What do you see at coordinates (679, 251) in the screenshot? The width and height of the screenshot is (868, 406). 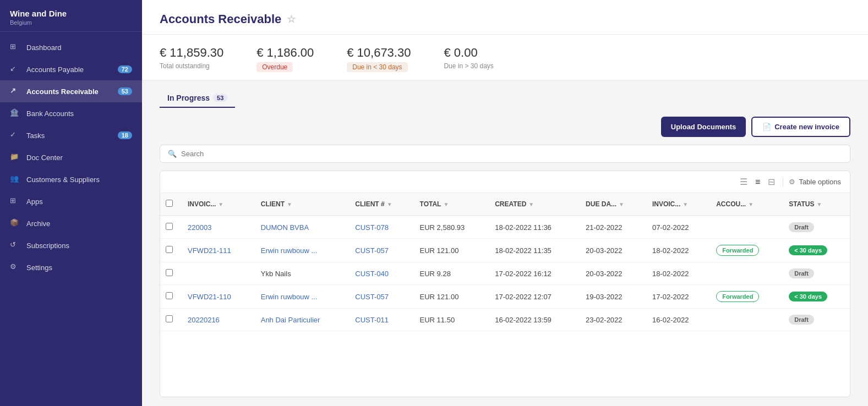 I see `row-invoice2-1: 18-02-2022` at bounding box center [679, 251].